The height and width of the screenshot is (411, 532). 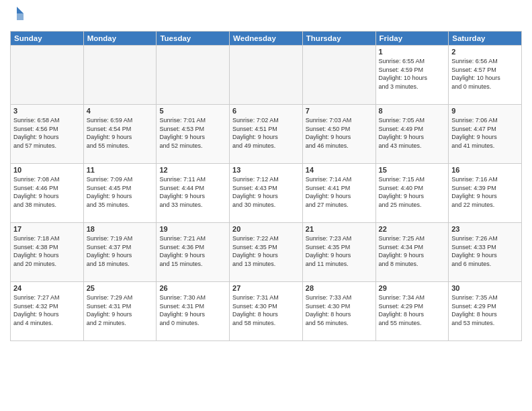 I want to click on day-info: Sunrise: 7:21 AM Sunset: 4:36 PM Dayligh…, so click(x=193, y=251).